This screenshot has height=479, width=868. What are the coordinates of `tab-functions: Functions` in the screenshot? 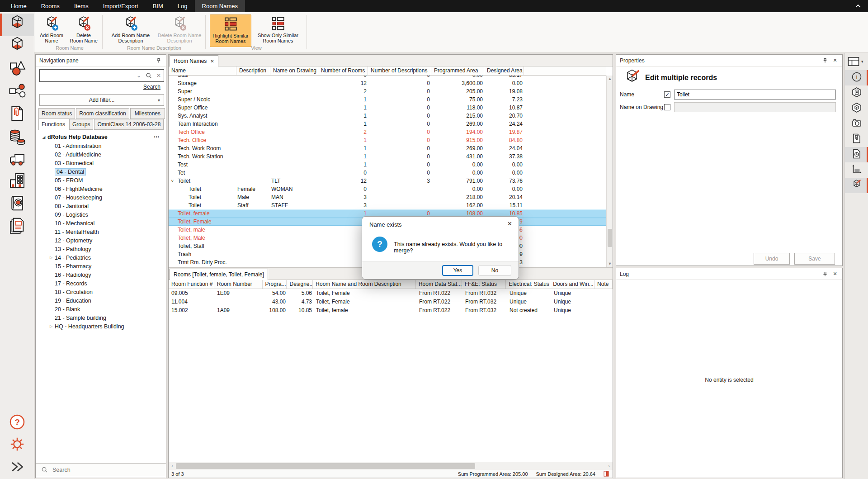 It's located at (53, 124).